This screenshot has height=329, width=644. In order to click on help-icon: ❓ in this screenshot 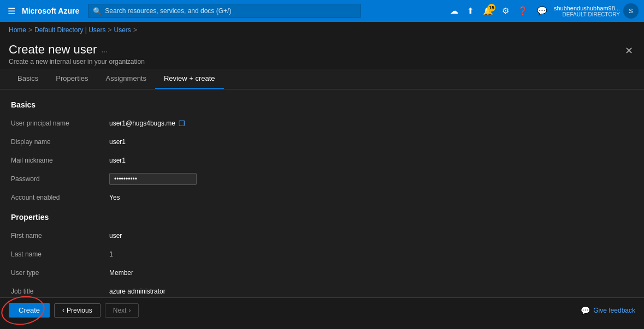, I will do `click(523, 11)`.